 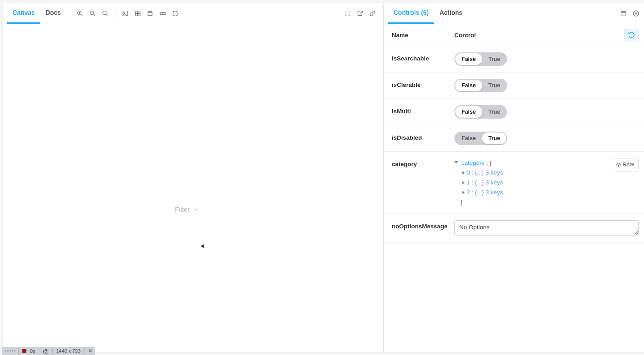 What do you see at coordinates (175, 13) in the screenshot?
I see `outline-icon` at bounding box center [175, 13].